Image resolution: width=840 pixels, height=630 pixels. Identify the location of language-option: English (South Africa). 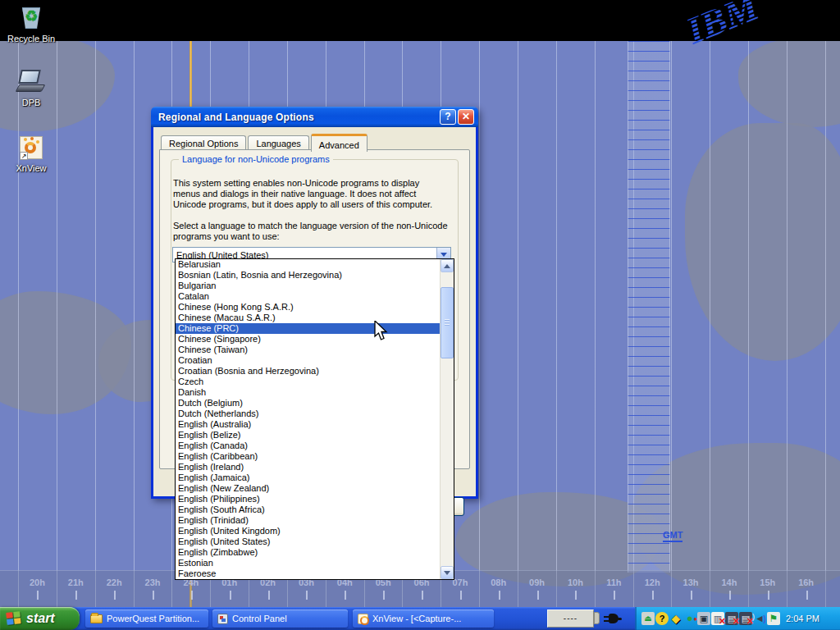
(308, 510).